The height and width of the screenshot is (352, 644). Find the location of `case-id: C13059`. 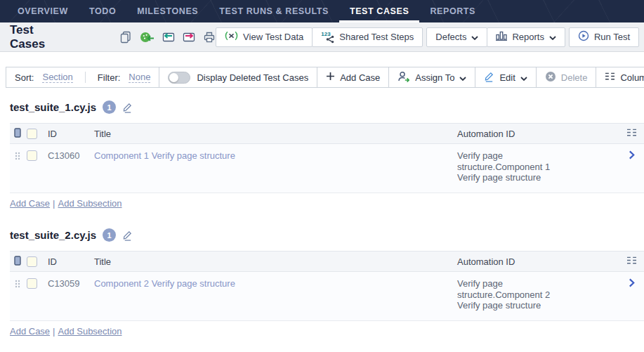

case-id: C13059 is located at coordinates (71, 284).